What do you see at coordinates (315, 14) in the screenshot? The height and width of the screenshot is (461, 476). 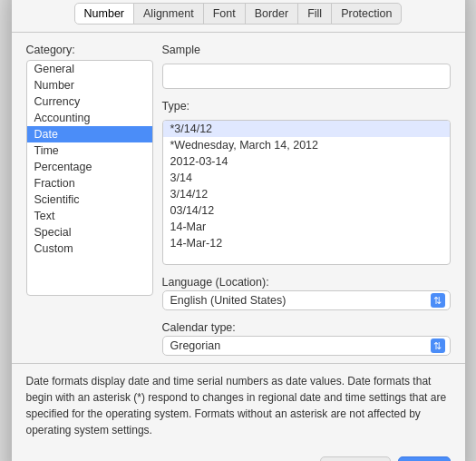 I see `tab-fill: Fill` at bounding box center [315, 14].